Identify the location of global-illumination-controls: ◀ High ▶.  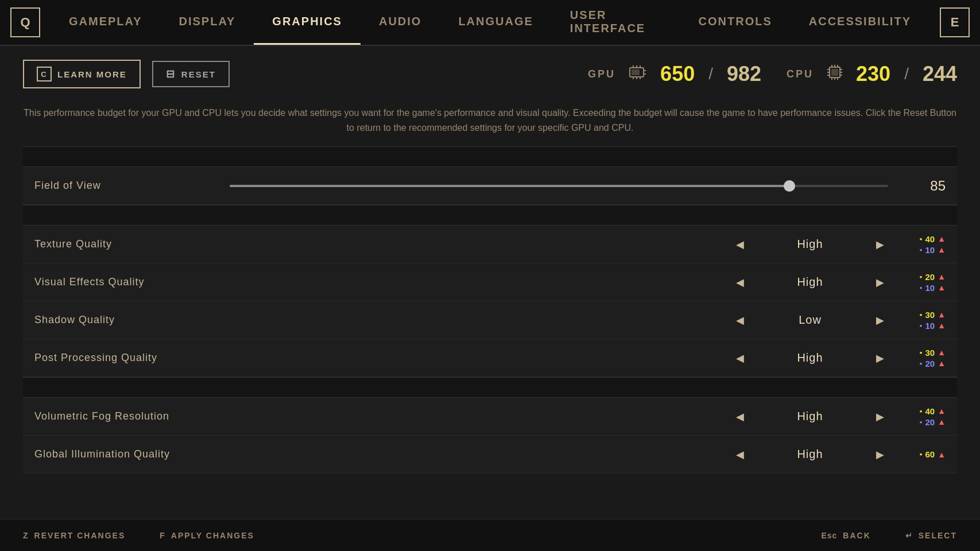
(810, 455).